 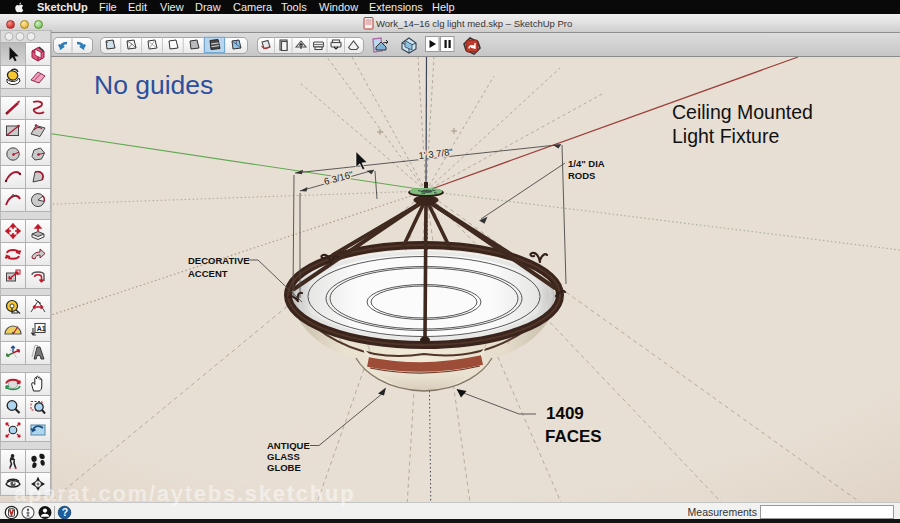 What do you see at coordinates (284, 468) in the screenshot?
I see `svg-text: GLOBE` at bounding box center [284, 468].